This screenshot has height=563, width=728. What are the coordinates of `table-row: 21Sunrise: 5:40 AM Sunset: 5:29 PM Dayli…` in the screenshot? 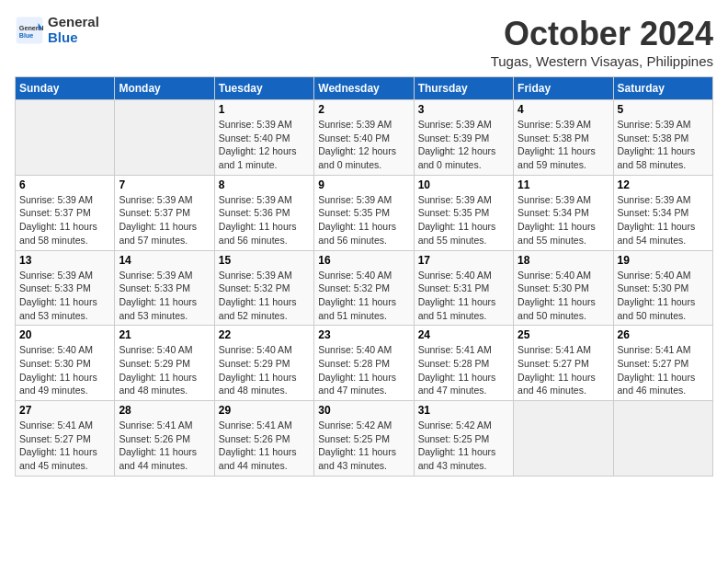 It's located at (165, 363).